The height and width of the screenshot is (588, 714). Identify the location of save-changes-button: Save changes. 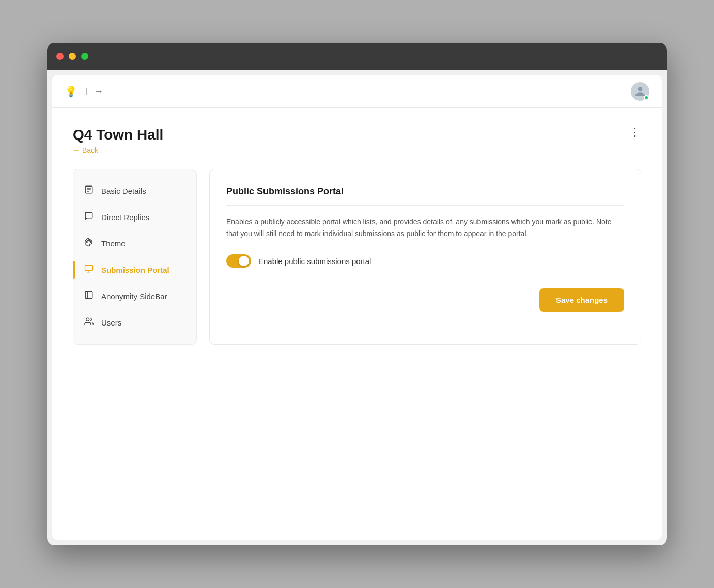
(582, 300).